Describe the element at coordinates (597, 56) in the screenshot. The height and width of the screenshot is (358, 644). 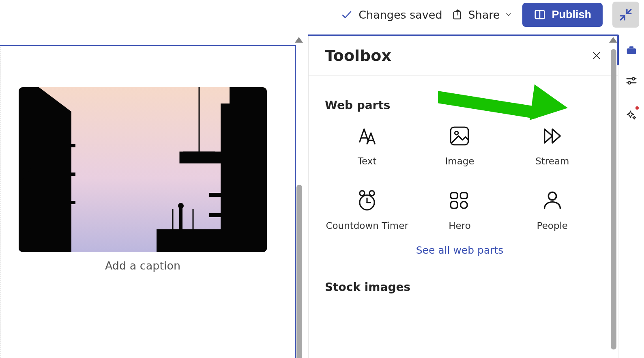
I see `close-panel-button` at that location.